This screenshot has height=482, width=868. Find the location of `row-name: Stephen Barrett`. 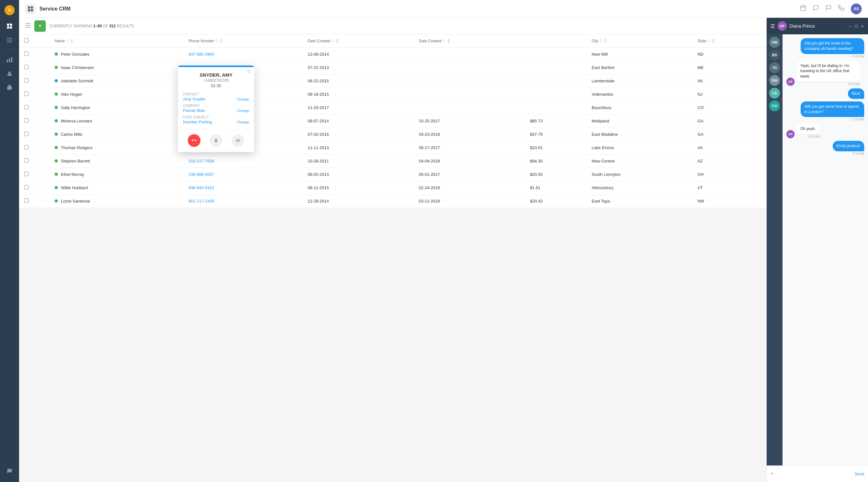

row-name: Stephen Barrett is located at coordinates (75, 161).